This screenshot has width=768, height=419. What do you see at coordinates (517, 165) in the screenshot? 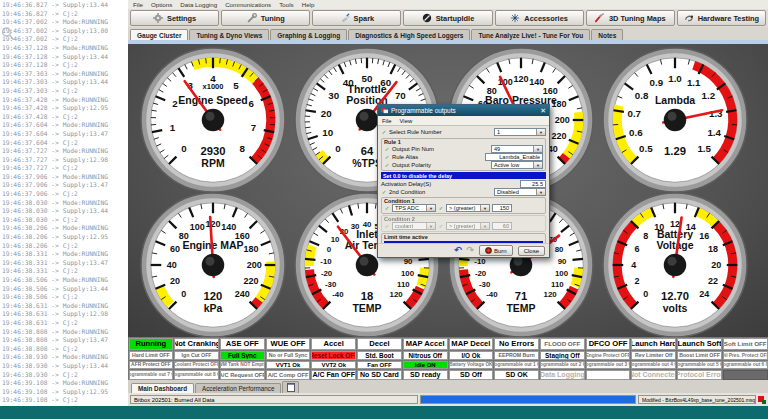
I see `output-polarity-combo: Active low▼` at bounding box center [517, 165].